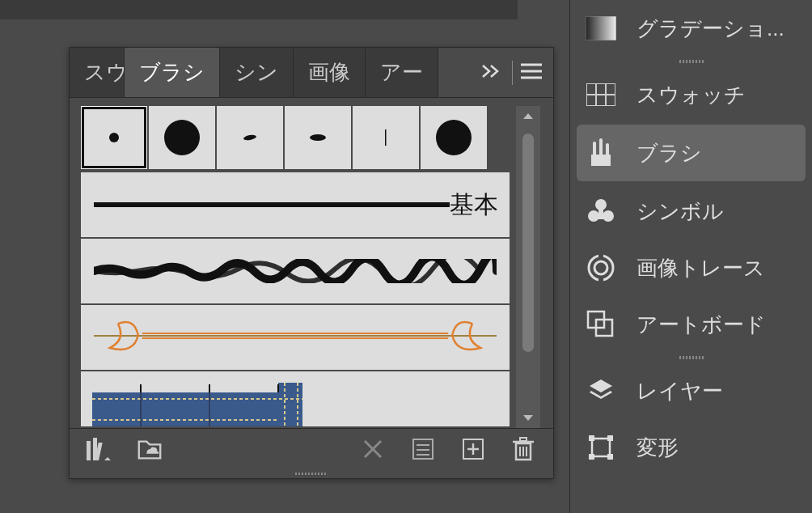 This screenshot has height=513, width=812. Describe the element at coordinates (402, 73) in the screenshot. I see `tab-artboards: アー` at that location.